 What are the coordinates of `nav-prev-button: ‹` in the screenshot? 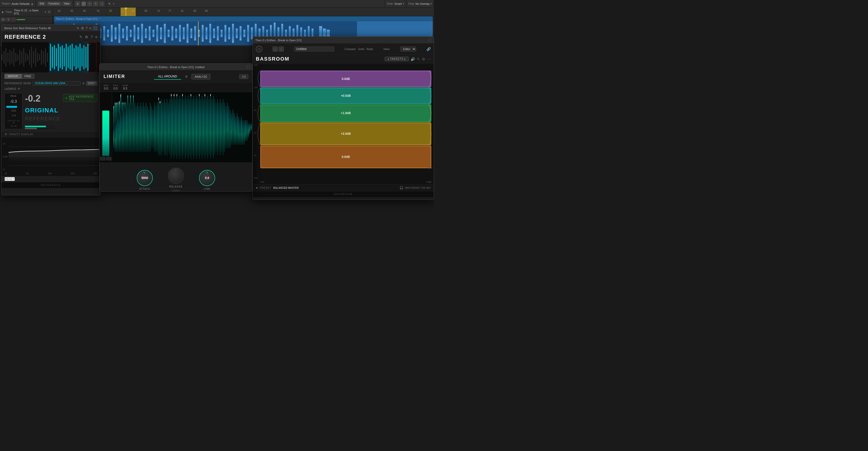 It's located at (275, 49).